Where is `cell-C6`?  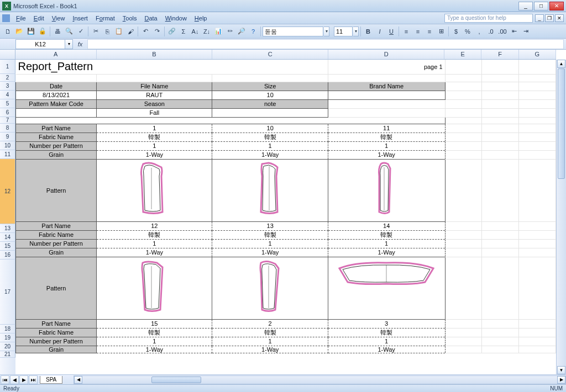 cell-C6 is located at coordinates (270, 113).